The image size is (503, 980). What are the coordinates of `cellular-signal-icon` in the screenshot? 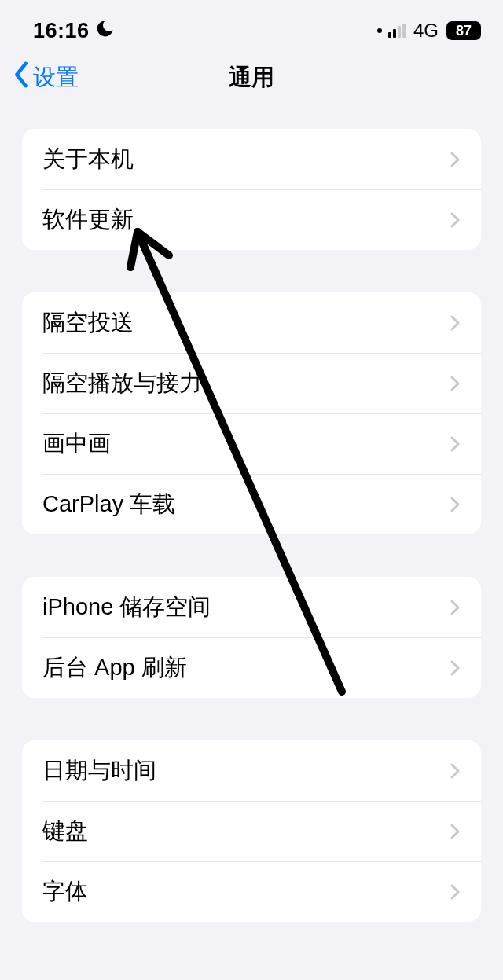 It's located at (397, 31).